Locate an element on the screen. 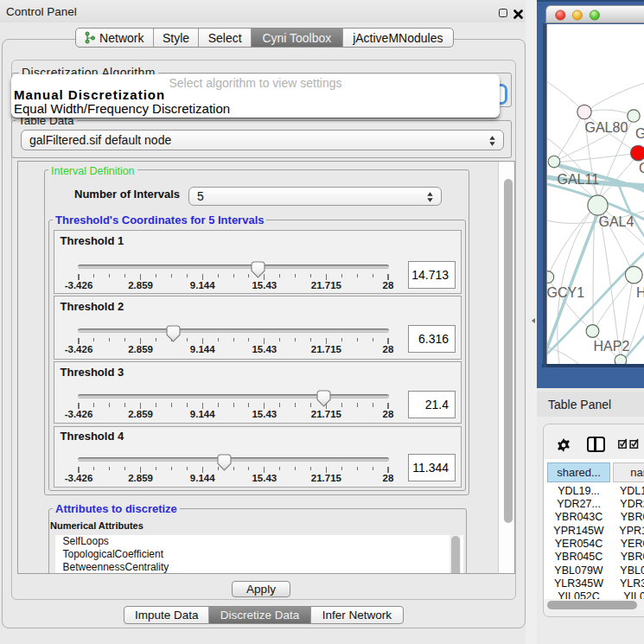 The image size is (644, 644). svg-text: GAL80 is located at coordinates (607, 128).